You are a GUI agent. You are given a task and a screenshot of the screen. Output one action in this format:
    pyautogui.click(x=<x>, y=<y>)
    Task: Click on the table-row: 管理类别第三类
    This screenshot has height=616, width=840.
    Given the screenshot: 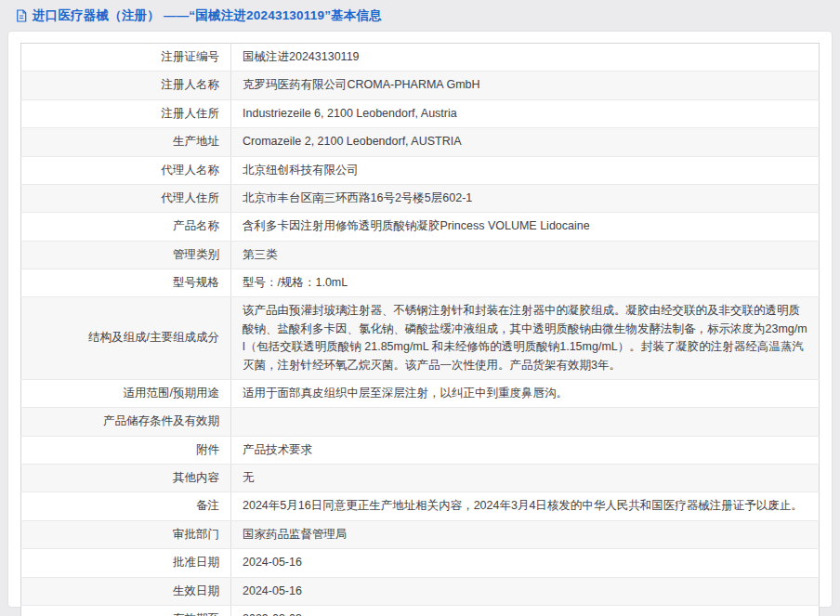 What is the action you would take?
    pyautogui.click(x=420, y=255)
    